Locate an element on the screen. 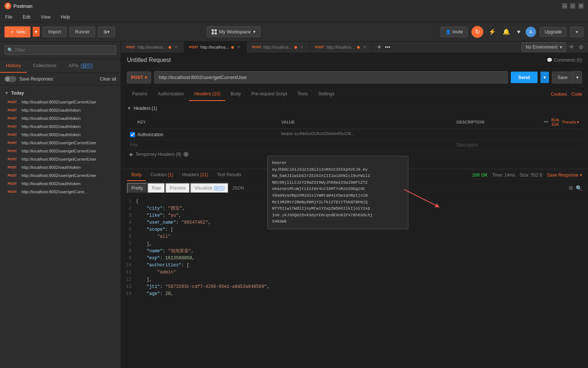 Image resolution: width=588 pixels, height=368 pixels. minimize-button: — is located at coordinates (565, 6).